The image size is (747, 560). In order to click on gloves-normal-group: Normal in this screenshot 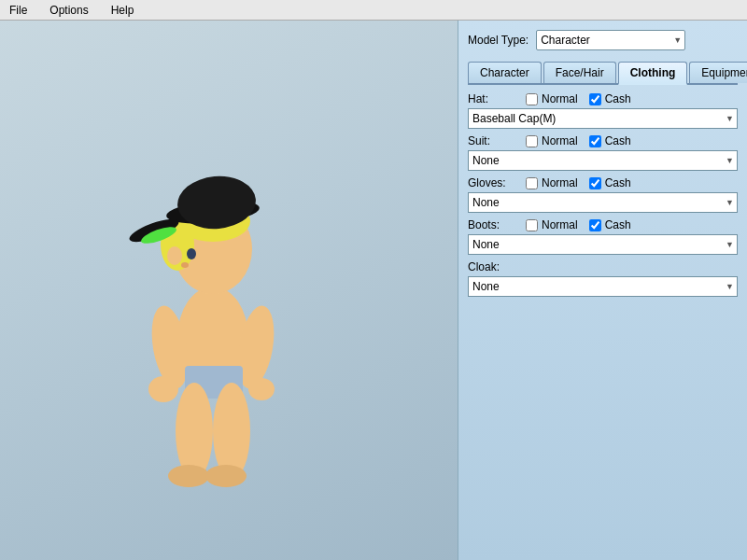, I will do `click(552, 183)`.